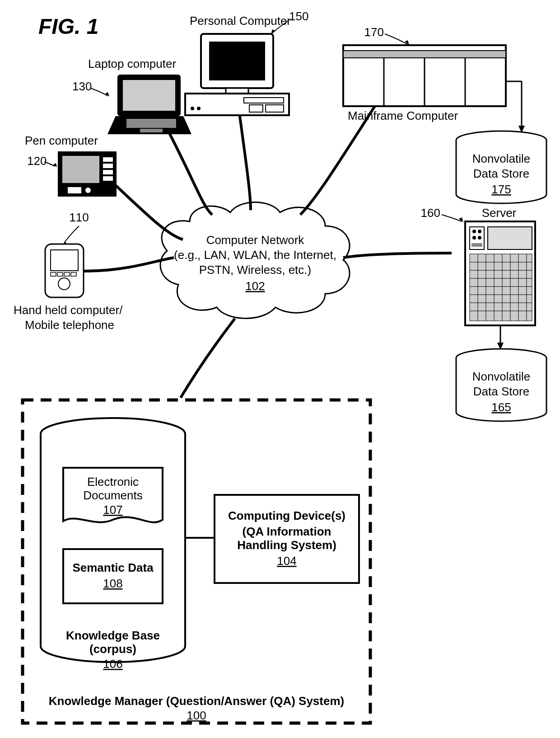  I want to click on kb-title-2: (corpus), so click(113, 649).